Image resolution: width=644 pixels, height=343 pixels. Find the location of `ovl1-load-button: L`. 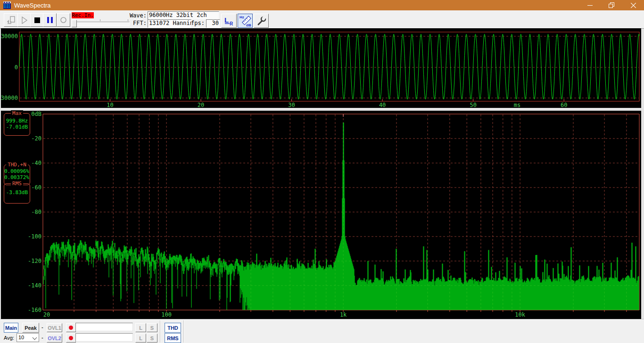

ovl1-load-button: L is located at coordinates (140, 328).